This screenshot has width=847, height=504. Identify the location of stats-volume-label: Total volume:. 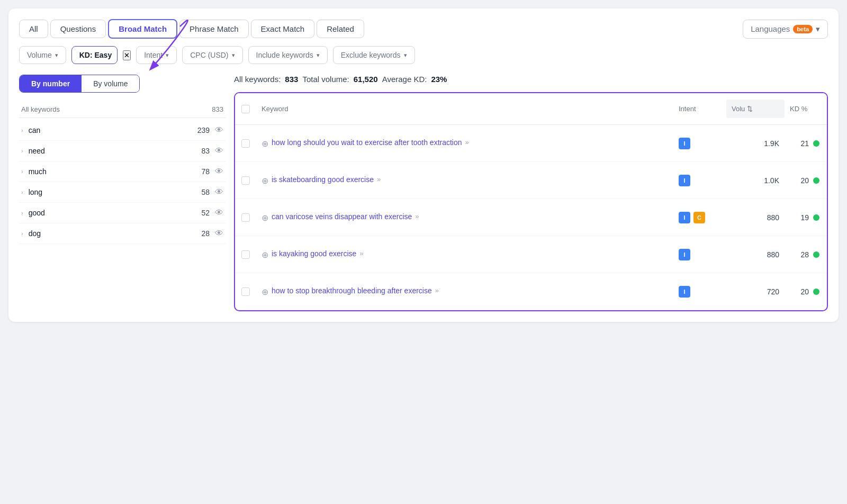
(326, 79).